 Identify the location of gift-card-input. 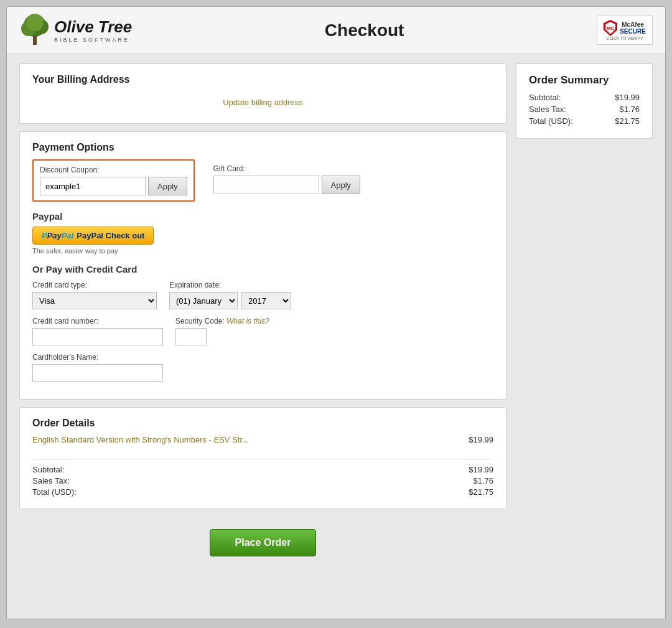
(266, 185).